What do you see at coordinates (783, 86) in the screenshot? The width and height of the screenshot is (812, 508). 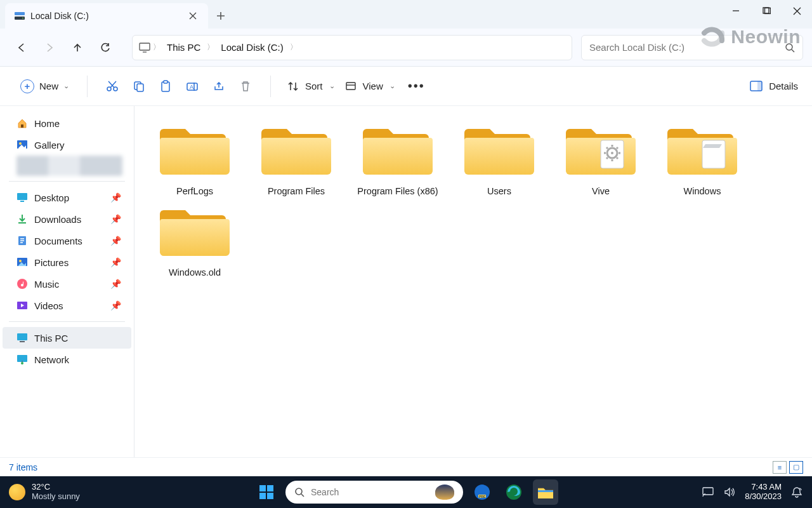 I see `details-label: Details` at bounding box center [783, 86].